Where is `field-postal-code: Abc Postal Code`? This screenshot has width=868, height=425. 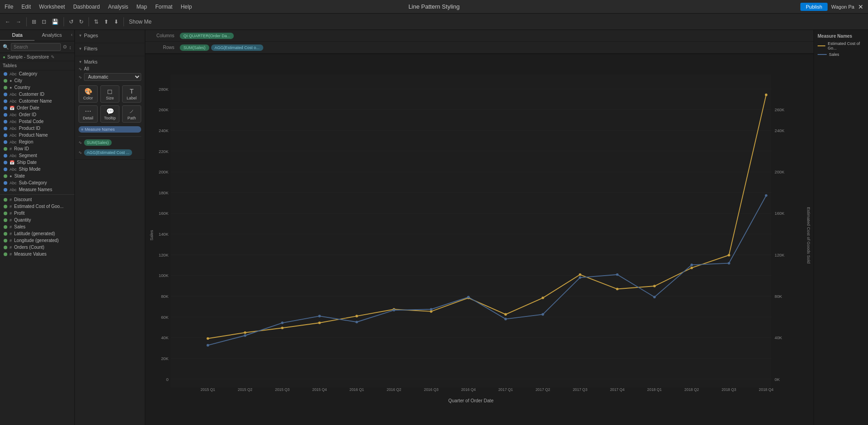 field-postal-code: Abc Postal Code is located at coordinates (37, 122).